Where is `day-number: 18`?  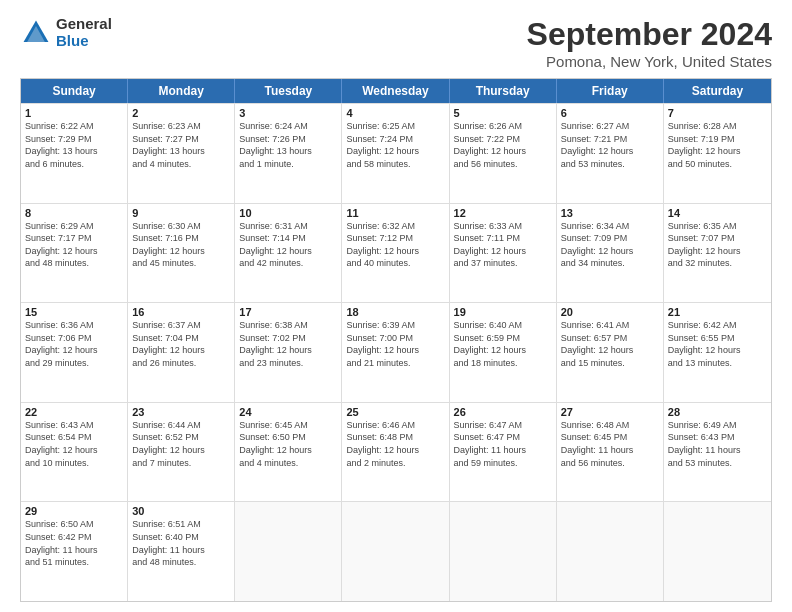 day-number: 18 is located at coordinates (395, 312).